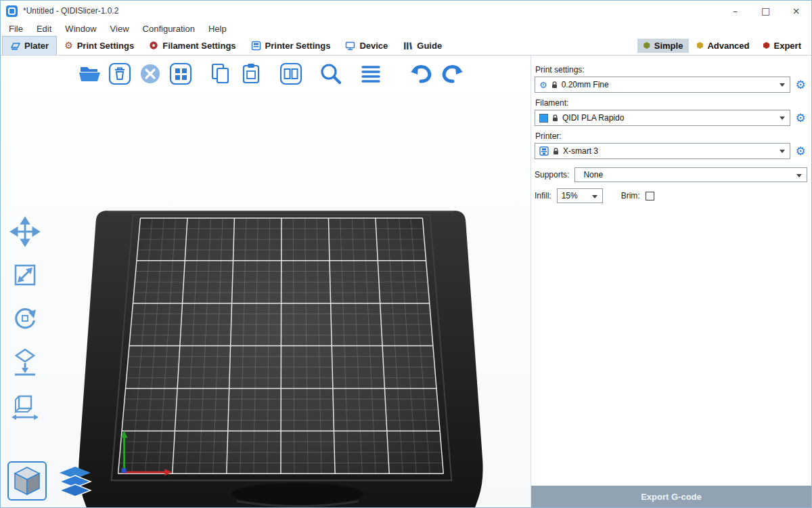 This screenshot has height=508, width=812. Describe the element at coordinates (452, 74) in the screenshot. I see `redo-icon` at that location.